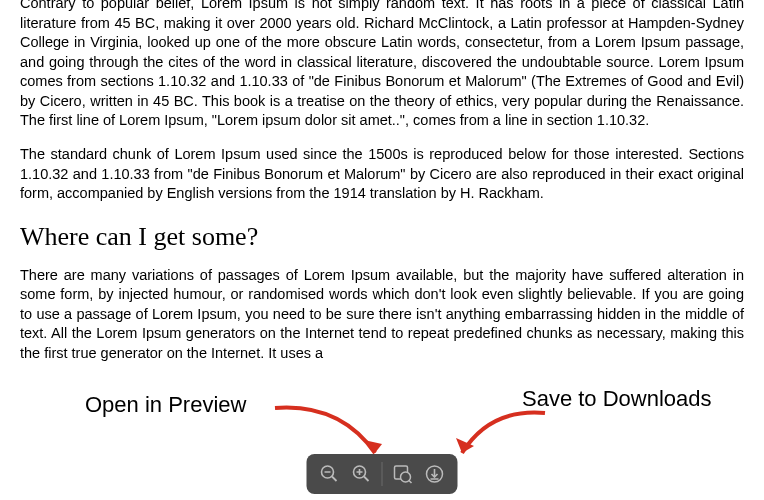  I want to click on annotation-label-save-downloads: Save to Downloads, so click(617, 399).